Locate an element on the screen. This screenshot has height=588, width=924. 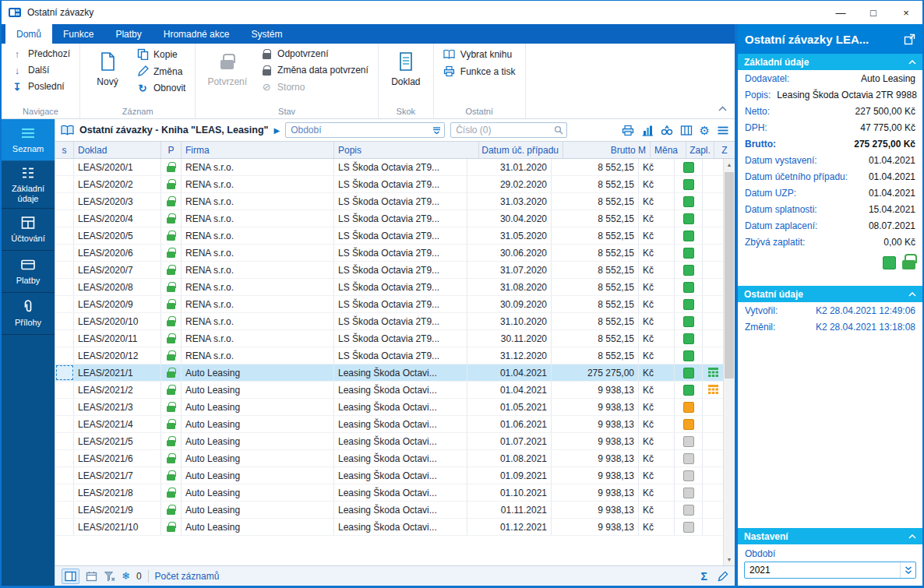
sum-icon: Σ is located at coordinates (704, 576).